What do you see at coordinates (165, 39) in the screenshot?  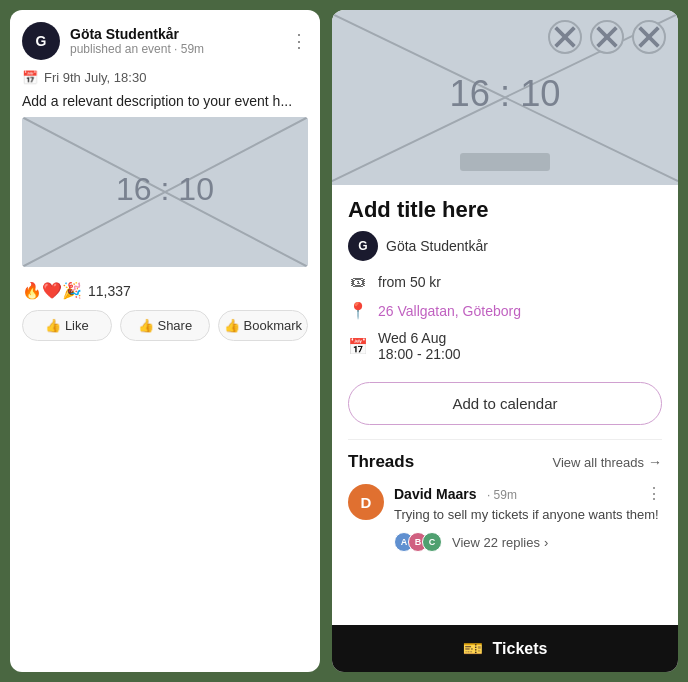 I see `post-header: G Göta Studentkår published an event · 5…` at bounding box center [165, 39].